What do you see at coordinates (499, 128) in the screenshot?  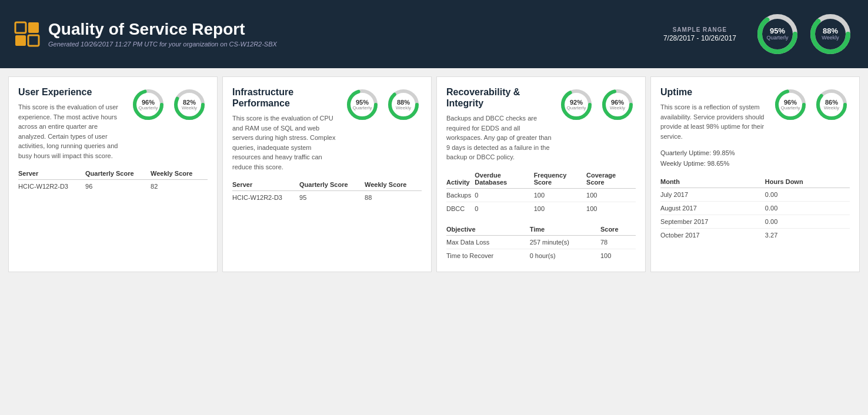 I see `rec-text: Recoverability & Integrity Backups and D…` at bounding box center [499, 128].